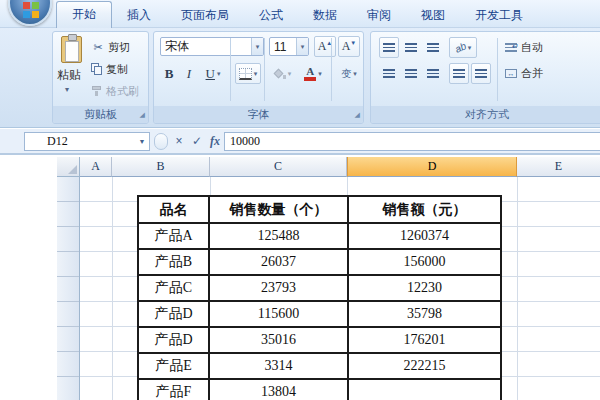  I want to click on office-logo-blue, so click(26, 14).